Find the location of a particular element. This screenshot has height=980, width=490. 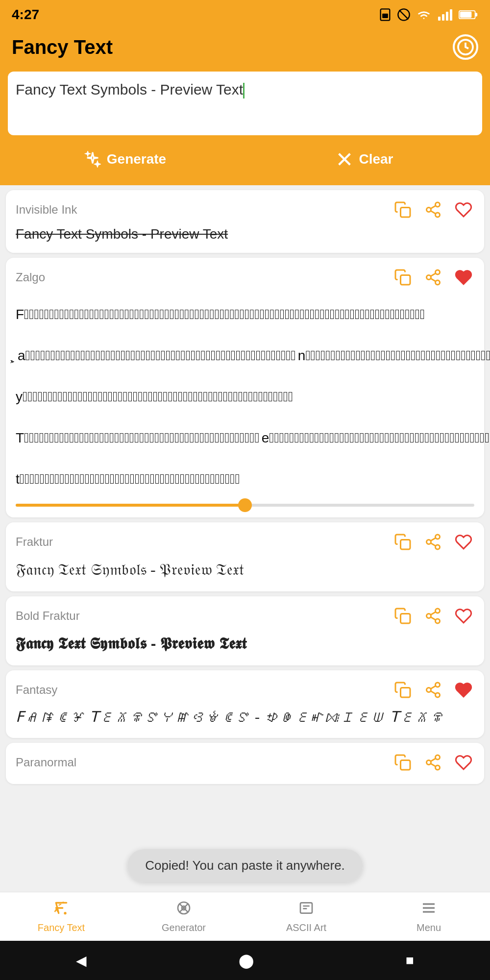

card-header-fraktur: Fraktur is located at coordinates (245, 542).